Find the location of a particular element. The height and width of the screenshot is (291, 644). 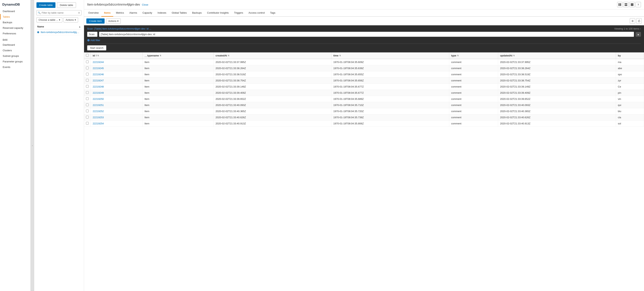

createdAt-sort-icon: ⇅ is located at coordinates (228, 56).